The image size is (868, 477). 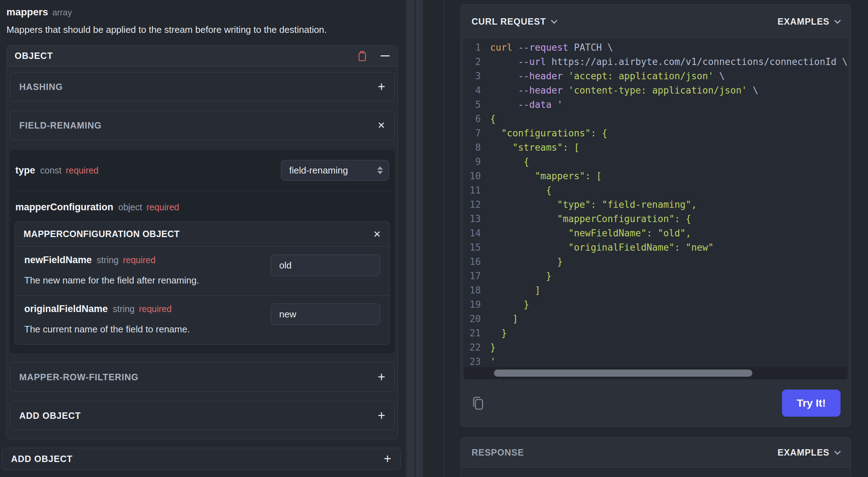 What do you see at coordinates (656, 133) in the screenshot?
I see `code-line: 7 "configurations": {` at bounding box center [656, 133].